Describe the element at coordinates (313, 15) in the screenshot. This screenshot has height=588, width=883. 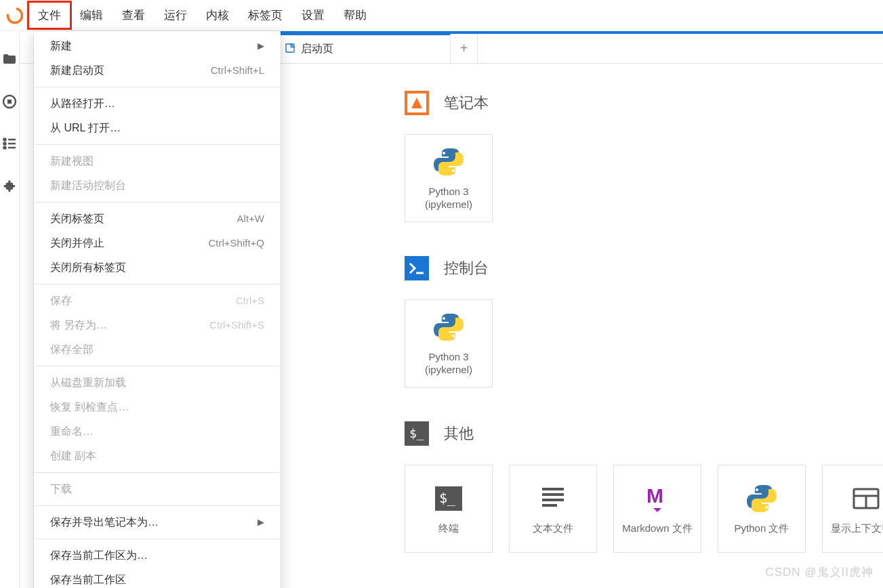
I see `menu-设置: 设置` at that location.